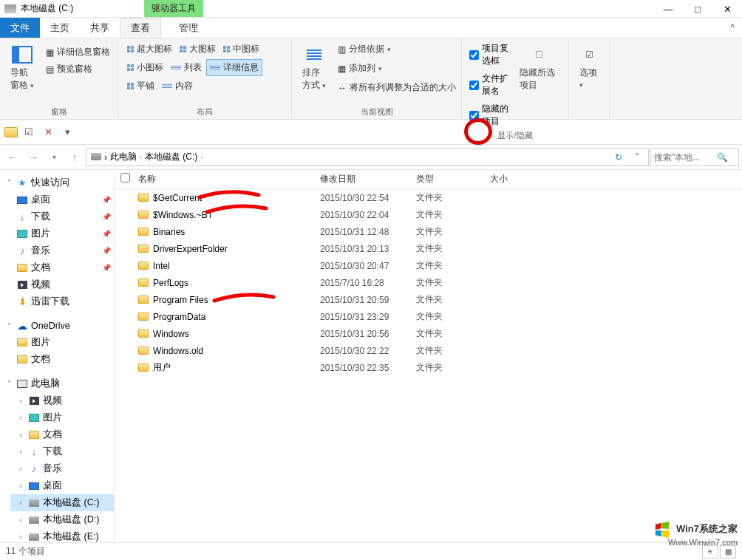 The width and height of the screenshot is (742, 560). What do you see at coordinates (62, 285) in the screenshot?
I see `tree-videos: 视频` at bounding box center [62, 285].